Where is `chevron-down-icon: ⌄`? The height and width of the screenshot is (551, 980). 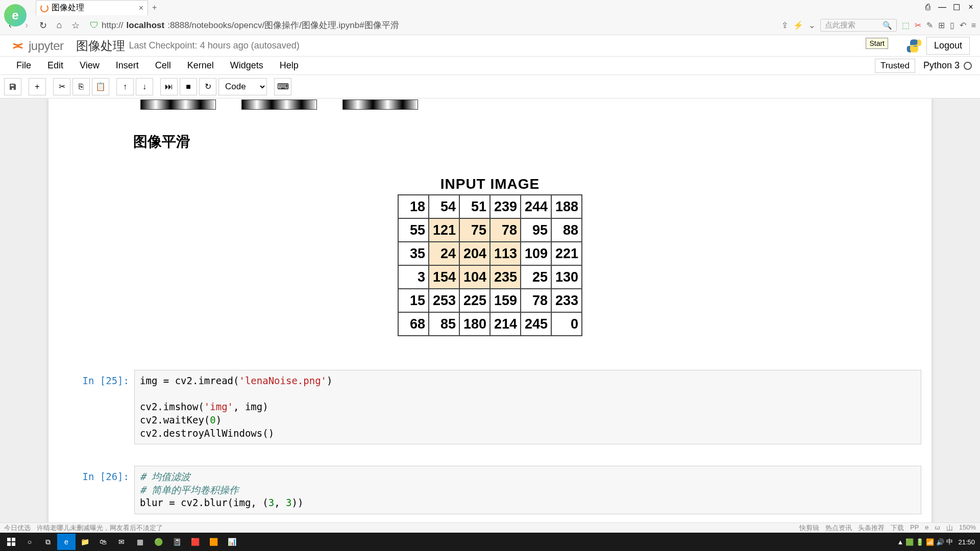
chevron-down-icon: ⌄ is located at coordinates (812, 26).